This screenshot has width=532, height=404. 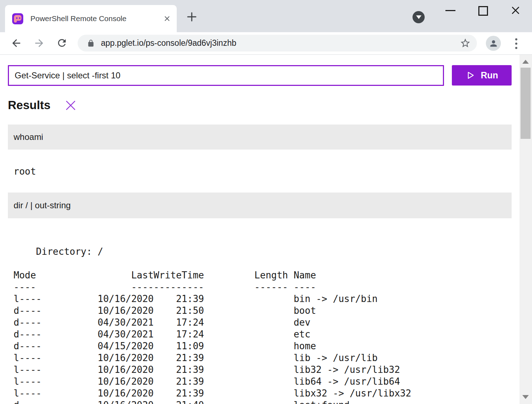 What do you see at coordinates (226, 76) in the screenshot?
I see `command-input` at bounding box center [226, 76].